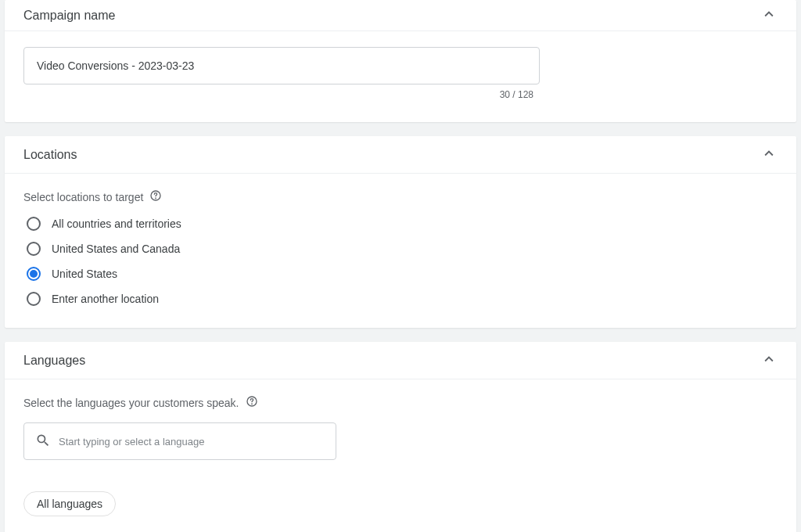 The width and height of the screenshot is (801, 532). Describe the element at coordinates (180, 441) in the screenshot. I see `language-search` at that location.